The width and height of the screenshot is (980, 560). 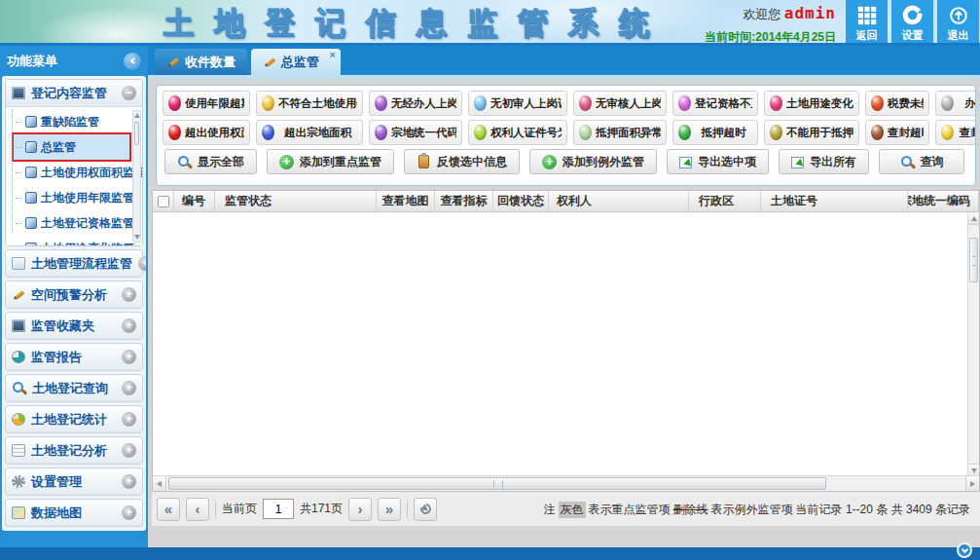 I want to click on gear-icon, so click(x=913, y=16).